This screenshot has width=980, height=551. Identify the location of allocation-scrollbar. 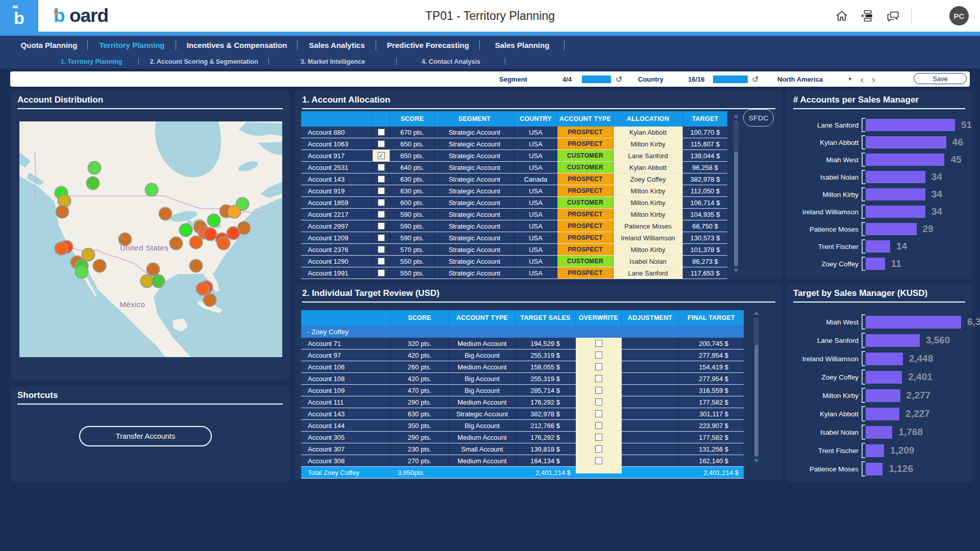
(736, 193).